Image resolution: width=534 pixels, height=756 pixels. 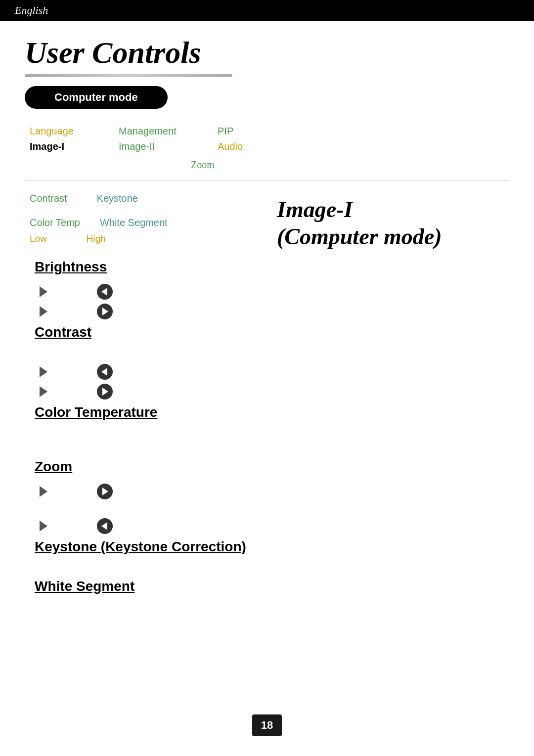 I want to click on white-segment-label: White Segment, so click(x=134, y=222).